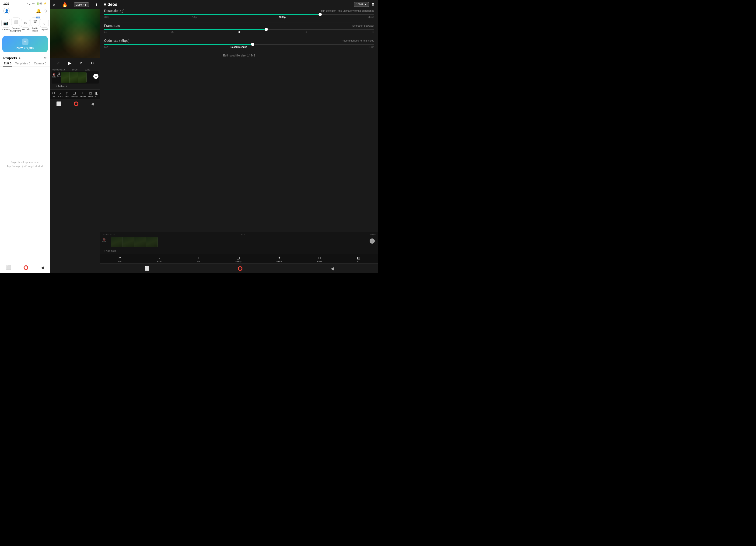  Describe the element at coordinates (372, 241) in the screenshot. I see `right-add-clip-button: +` at that location.